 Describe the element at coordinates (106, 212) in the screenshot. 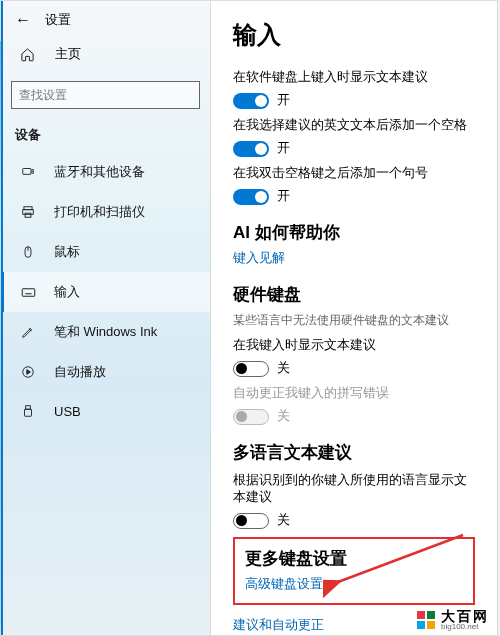

I see `sidebar-item-printers: 打印机和扫描仪` at that location.